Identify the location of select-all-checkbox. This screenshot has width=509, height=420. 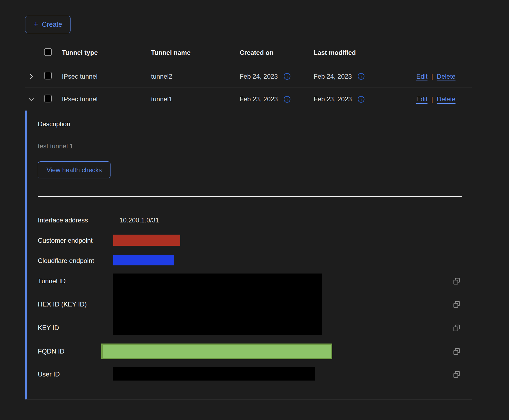
(48, 52).